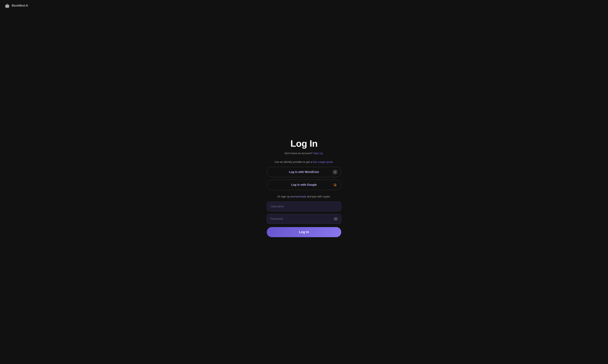 This screenshot has width=608, height=364. I want to click on password-wrapper, so click(304, 219).